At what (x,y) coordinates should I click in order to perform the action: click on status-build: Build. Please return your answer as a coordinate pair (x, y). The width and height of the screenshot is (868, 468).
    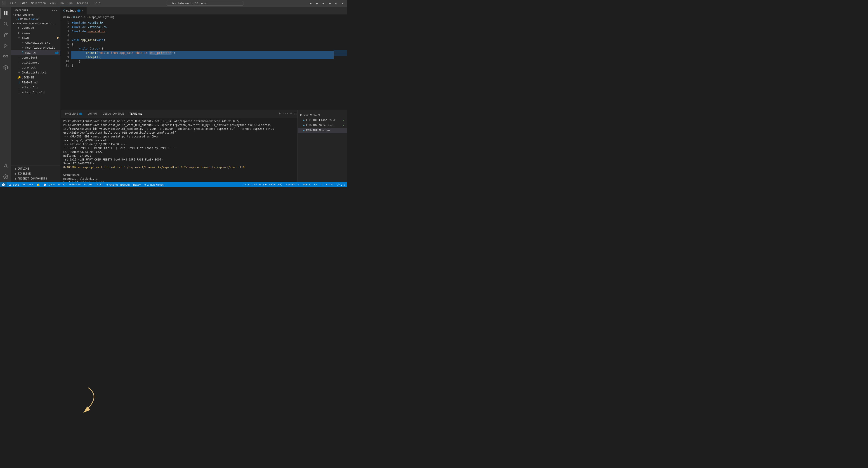
    Looking at the image, I should click on (88, 185).